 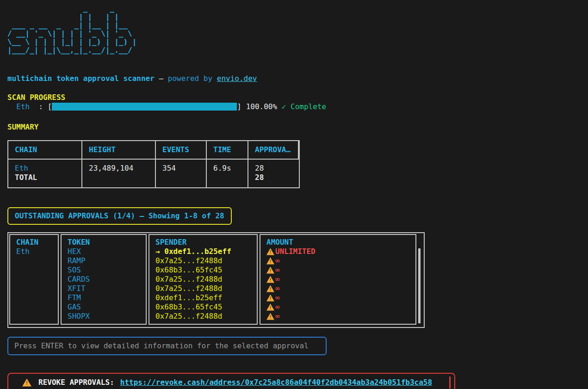 What do you see at coordinates (340, 252) in the screenshot?
I see `approval-row-amount: UNLIMITED` at bounding box center [340, 252].